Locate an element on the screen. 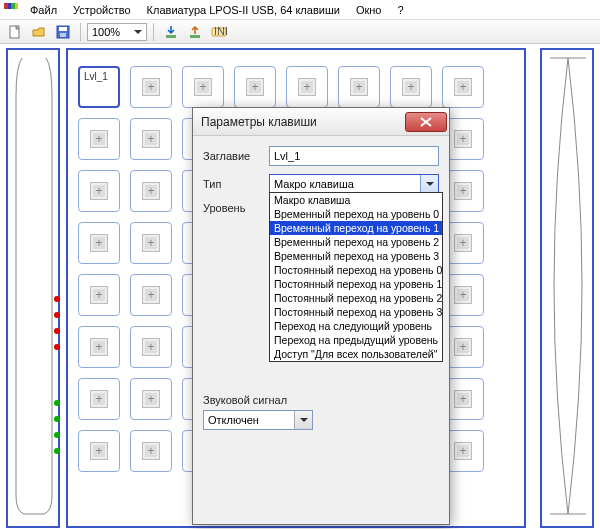  key-cell: Lvl_1 is located at coordinates (99, 87).